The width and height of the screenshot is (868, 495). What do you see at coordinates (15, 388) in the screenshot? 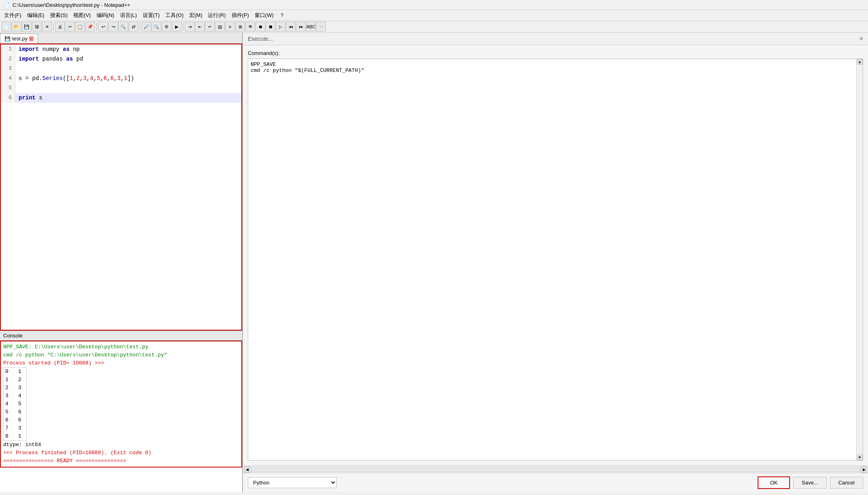
I see `data-row-2: 23` at bounding box center [15, 388].